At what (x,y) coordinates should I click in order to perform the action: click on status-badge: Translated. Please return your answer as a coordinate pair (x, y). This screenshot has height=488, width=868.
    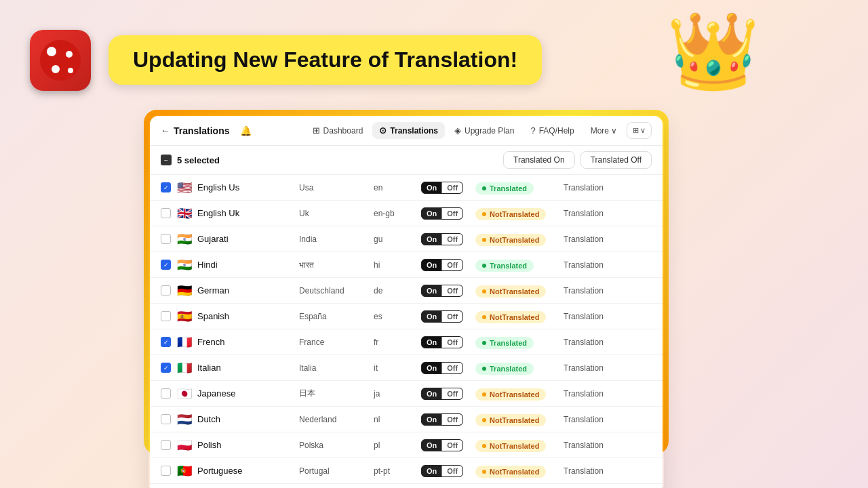
    Looking at the image, I should click on (505, 266).